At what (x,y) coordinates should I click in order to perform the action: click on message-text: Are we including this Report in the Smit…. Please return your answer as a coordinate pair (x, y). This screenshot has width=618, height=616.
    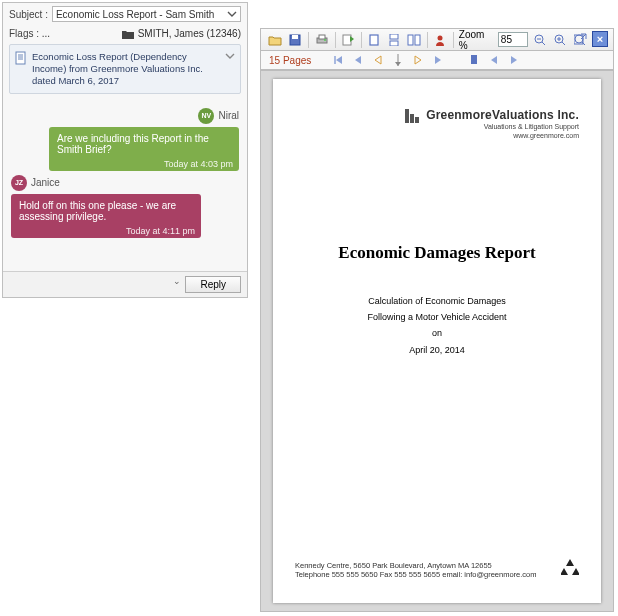
    Looking at the image, I should click on (133, 144).